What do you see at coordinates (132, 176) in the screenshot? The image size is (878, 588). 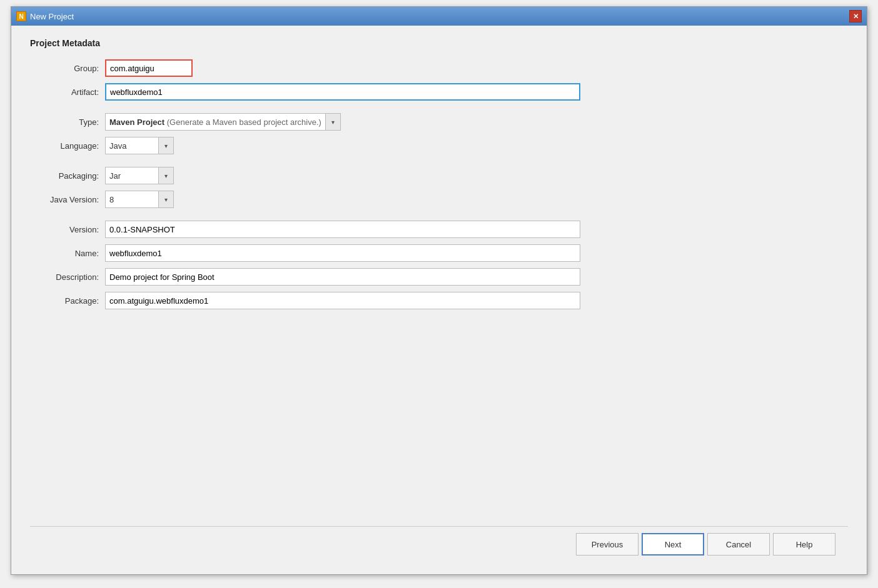 I see `packaging-value: Jar` at bounding box center [132, 176].